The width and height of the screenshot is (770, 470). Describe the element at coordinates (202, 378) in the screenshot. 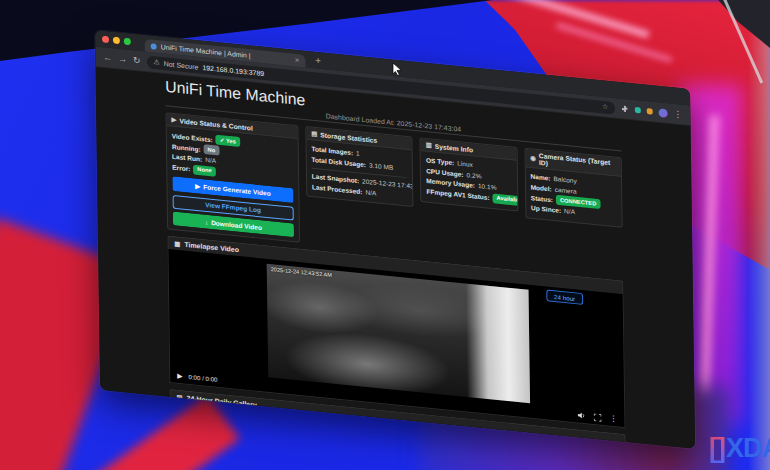

I see `time-display: 0:00 / 0:00` at that location.